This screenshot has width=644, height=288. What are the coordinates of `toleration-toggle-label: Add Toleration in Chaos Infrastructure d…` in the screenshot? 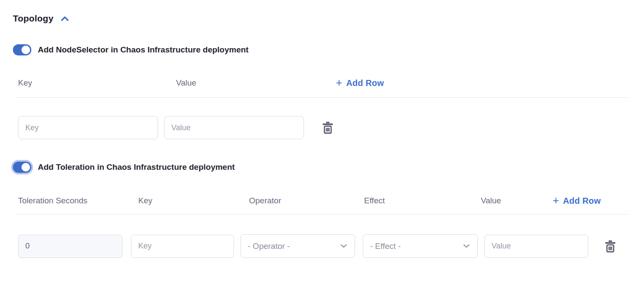 It's located at (137, 167).